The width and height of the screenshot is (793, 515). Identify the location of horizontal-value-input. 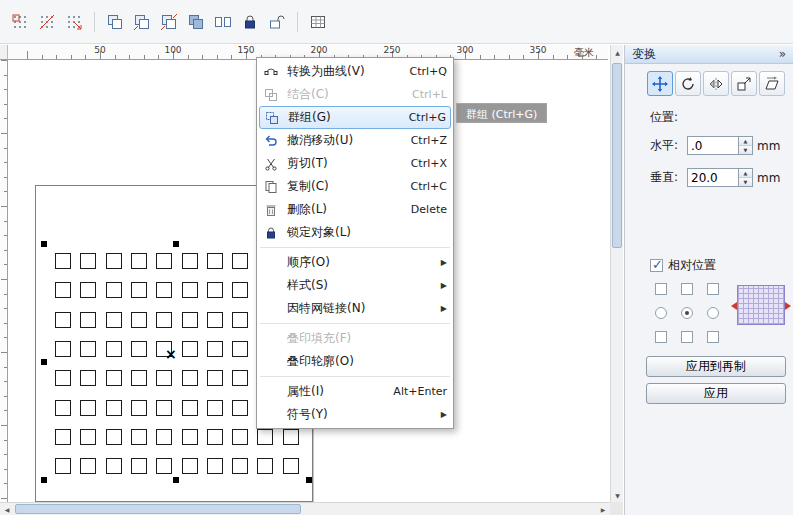
(713, 146).